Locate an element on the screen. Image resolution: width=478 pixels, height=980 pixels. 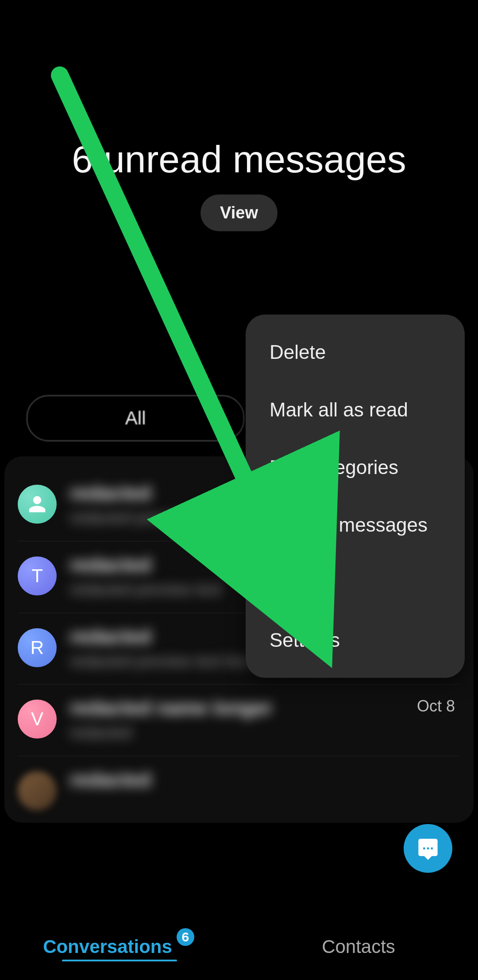
active-tab-underline is located at coordinates (120, 961).